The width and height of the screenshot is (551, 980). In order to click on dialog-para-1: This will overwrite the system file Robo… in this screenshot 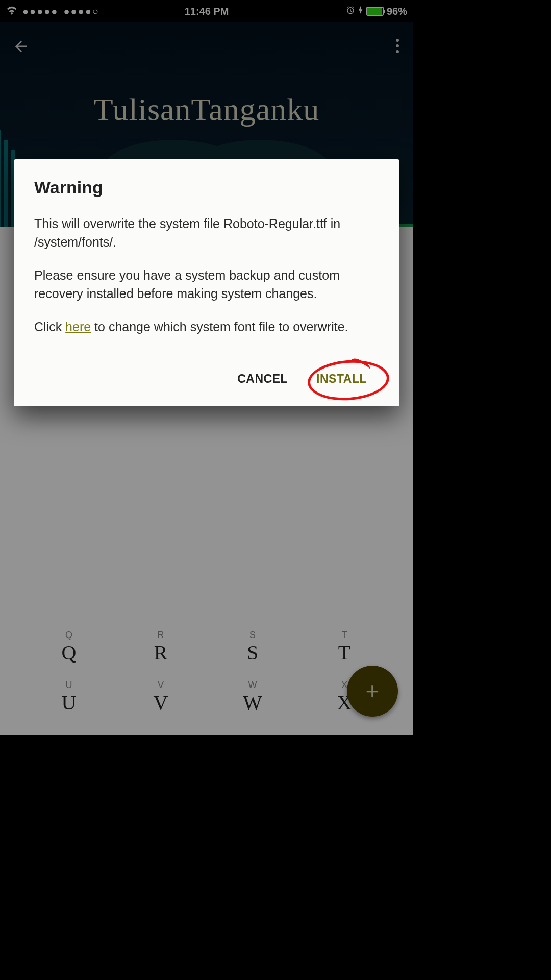, I will do `click(207, 233)`.